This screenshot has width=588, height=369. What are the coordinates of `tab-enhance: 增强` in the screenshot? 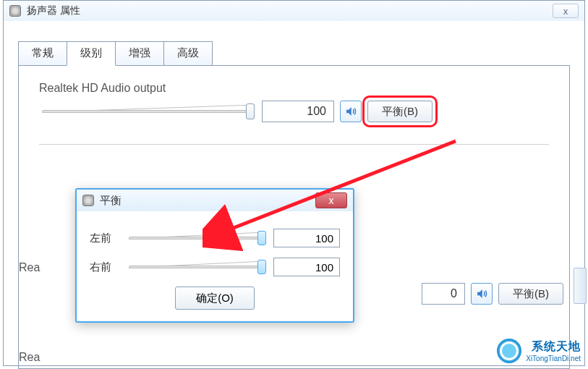 It's located at (140, 54).